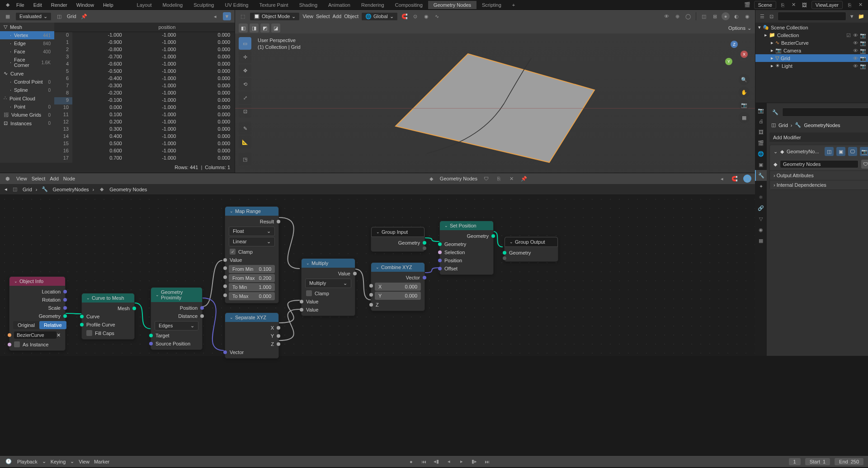  I want to click on table-row: 3-0.700-1.0000.000, so click(145, 57).